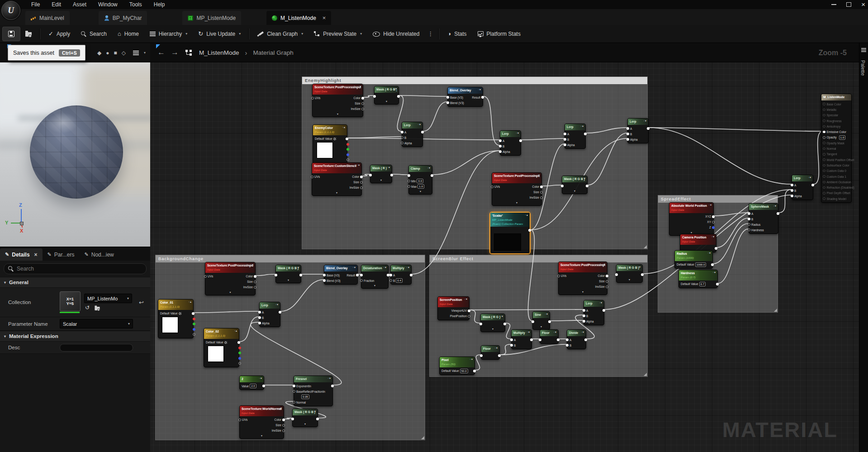 The width and height of the screenshot is (868, 452). What do you see at coordinates (325, 150) in the screenshot?
I see `color-swatch` at bounding box center [325, 150].